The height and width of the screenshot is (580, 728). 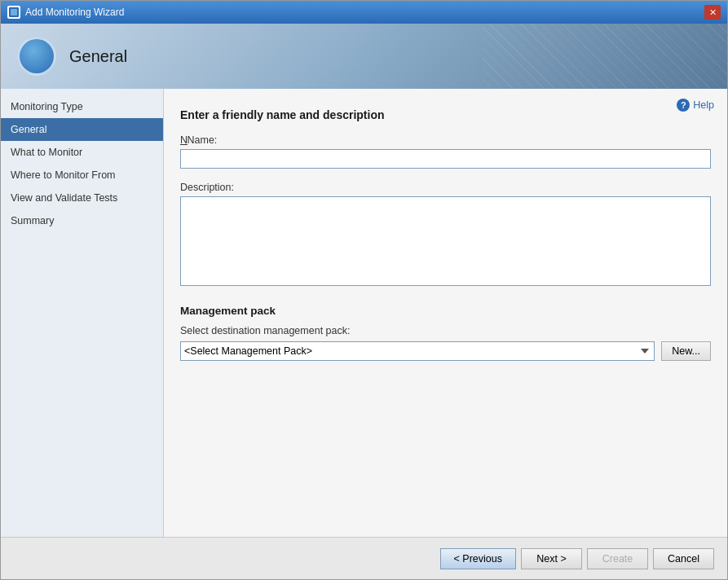 I want to click on description-field-group: Description:, so click(x=445, y=235).